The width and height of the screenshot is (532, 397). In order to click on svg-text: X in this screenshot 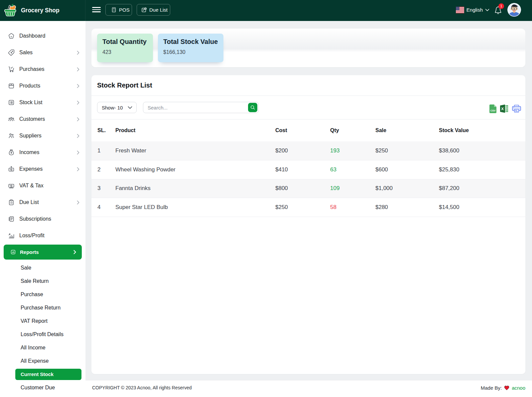, I will do `click(502, 109)`.